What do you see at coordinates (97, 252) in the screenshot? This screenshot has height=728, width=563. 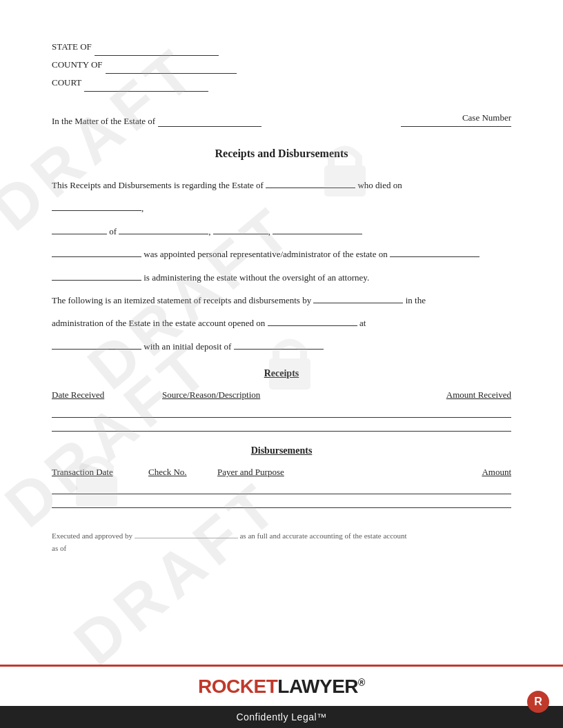 I see `appointed-name-field` at bounding box center [97, 252].